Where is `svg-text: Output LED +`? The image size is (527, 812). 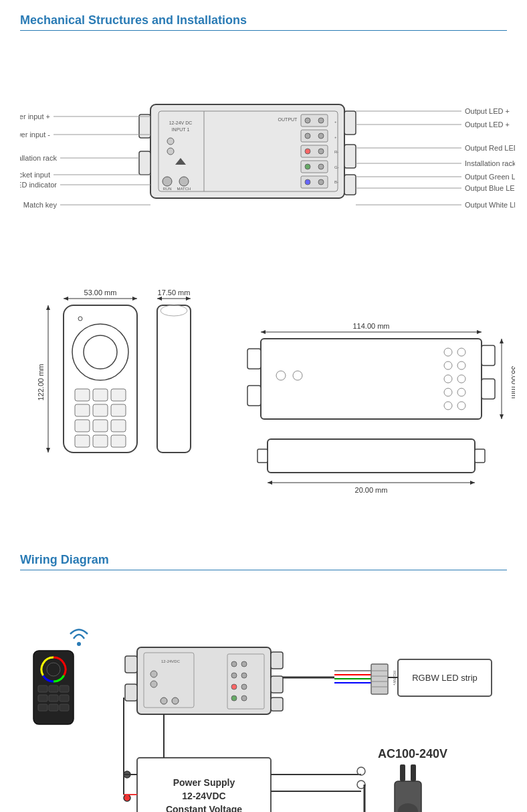 svg-text: Output LED + is located at coordinates (487, 125).